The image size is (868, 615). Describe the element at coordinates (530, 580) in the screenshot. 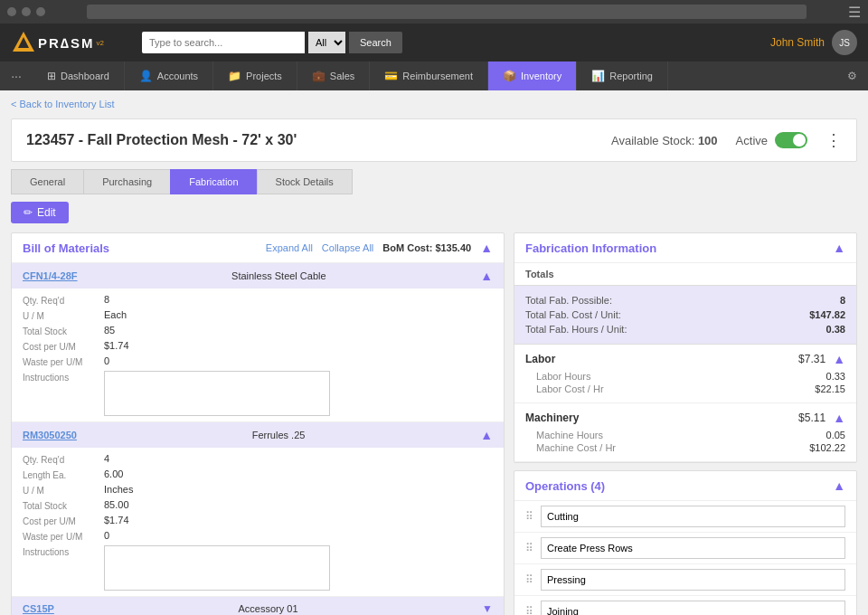

I see `op-drag-pressing: ⠿` at that location.